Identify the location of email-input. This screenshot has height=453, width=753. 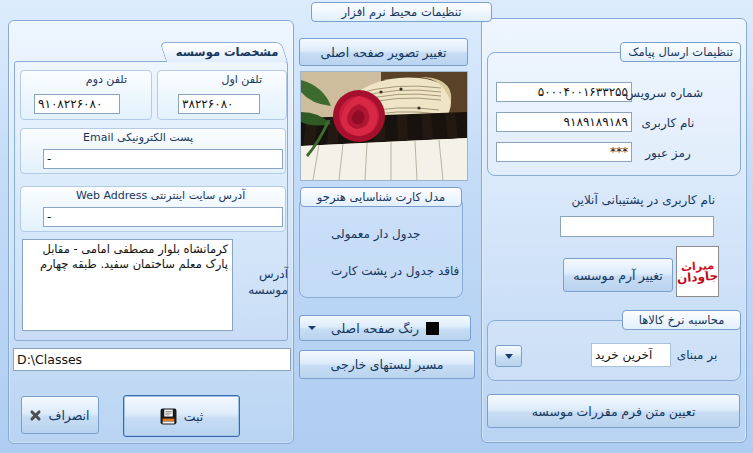
(163, 159).